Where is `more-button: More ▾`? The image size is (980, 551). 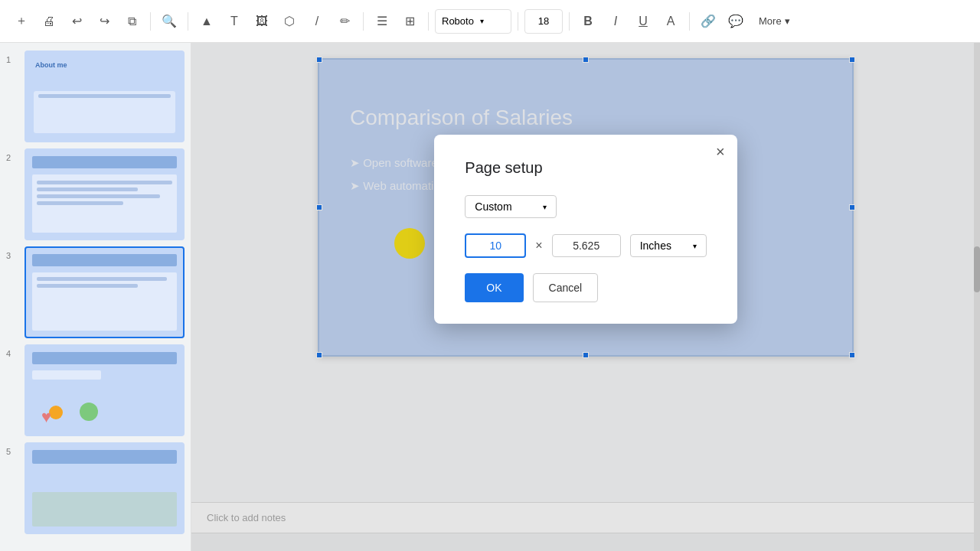
more-button: More ▾ is located at coordinates (775, 21).